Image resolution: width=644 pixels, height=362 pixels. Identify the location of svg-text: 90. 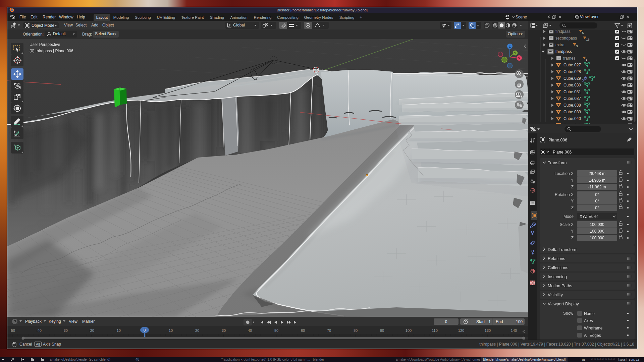
(382, 330).